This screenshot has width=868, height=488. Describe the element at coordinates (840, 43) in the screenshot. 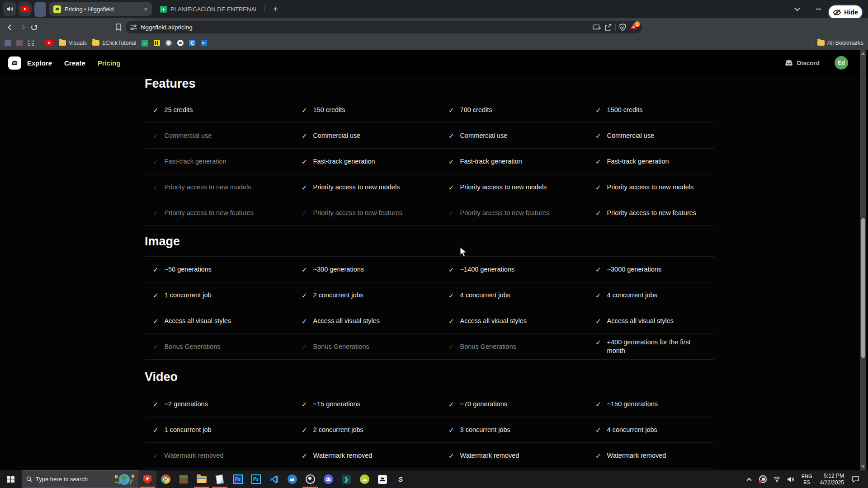

I see `all-bookmarks-button: All Bookmarks` at that location.